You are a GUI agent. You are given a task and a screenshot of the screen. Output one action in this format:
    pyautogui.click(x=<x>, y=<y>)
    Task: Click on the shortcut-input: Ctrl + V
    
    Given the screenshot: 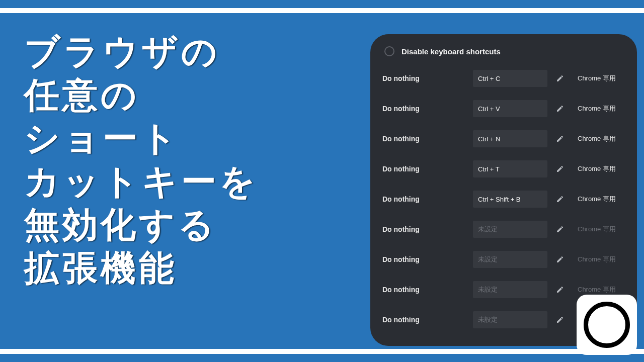 What is the action you would take?
    pyautogui.click(x=510, y=109)
    